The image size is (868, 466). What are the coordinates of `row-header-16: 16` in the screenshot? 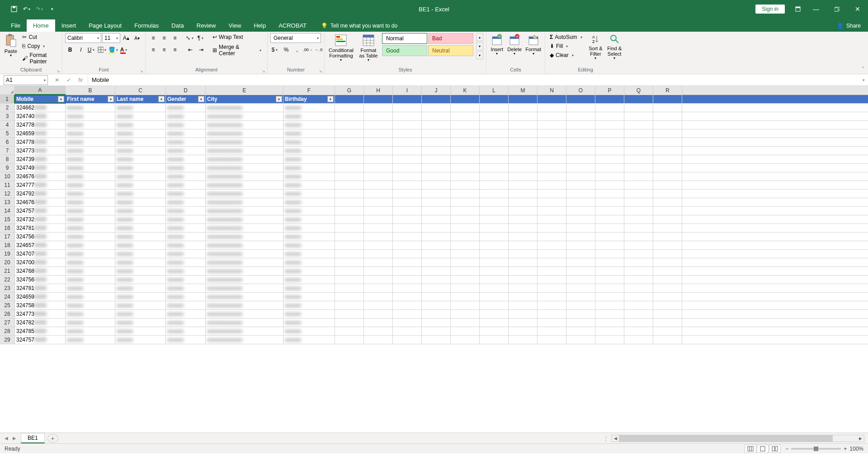 It's located at (7, 228).